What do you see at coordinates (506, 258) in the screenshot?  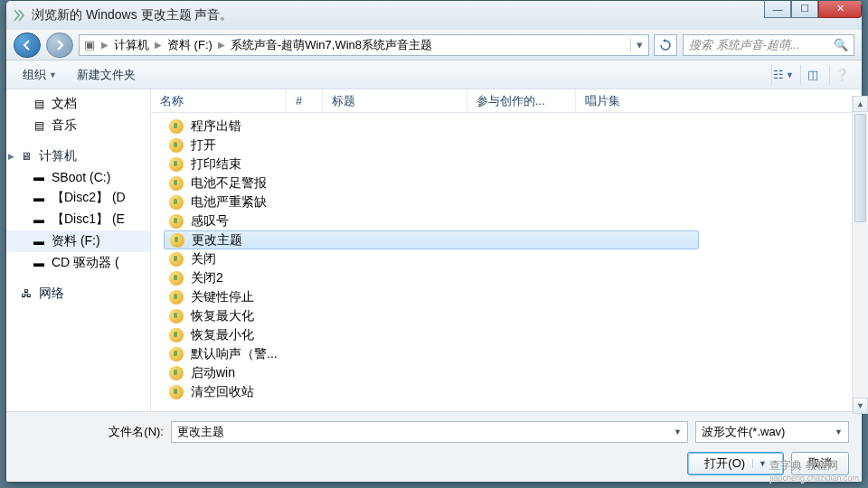 I see `file-row: 关闭` at bounding box center [506, 258].